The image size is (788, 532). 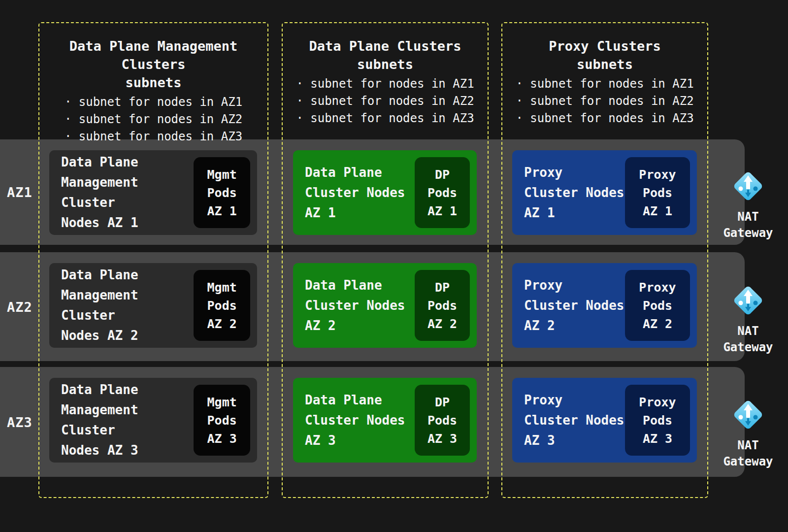 What do you see at coordinates (385, 420) in the screenshot?
I see `dp-cluster-nodes-az3: Data Plane Cluster Nodes AZ 3 DP Pods AZ…` at bounding box center [385, 420].